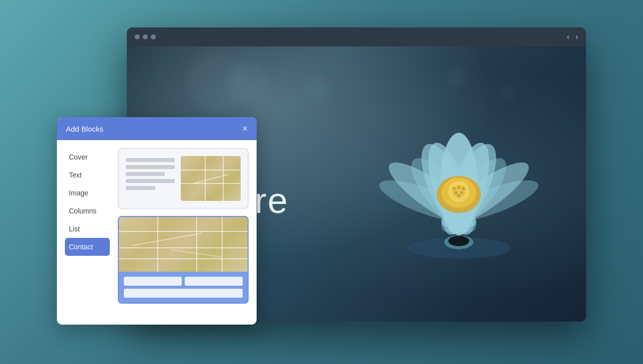 The image size is (643, 364). What do you see at coordinates (211, 179) in the screenshot?
I see `map-grid-small` at bounding box center [211, 179].